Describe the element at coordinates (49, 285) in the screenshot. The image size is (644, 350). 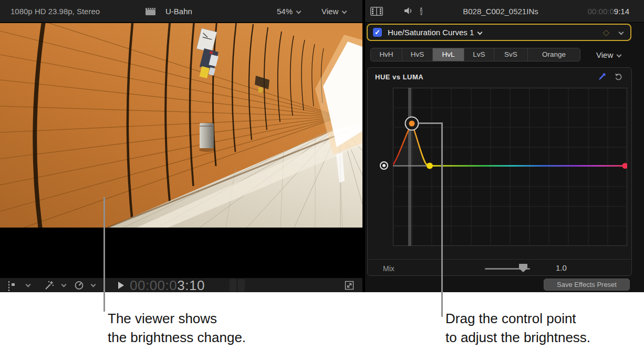
I see `magic-wand-icon` at that location.